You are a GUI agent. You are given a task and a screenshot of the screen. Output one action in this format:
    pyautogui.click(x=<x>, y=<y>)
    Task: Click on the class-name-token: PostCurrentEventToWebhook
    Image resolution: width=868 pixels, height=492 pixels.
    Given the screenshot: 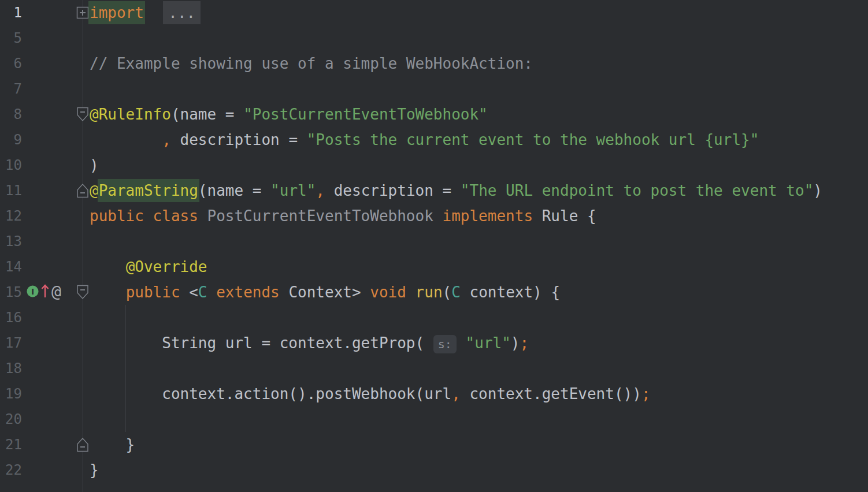 What is the action you would take?
    pyautogui.click(x=320, y=216)
    